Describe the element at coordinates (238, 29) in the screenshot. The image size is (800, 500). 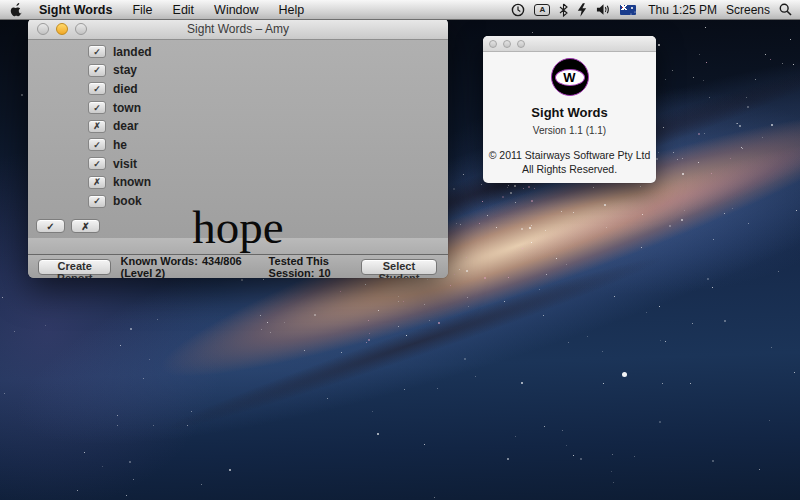
I see `title-bar: Sight Words – Amy` at that location.